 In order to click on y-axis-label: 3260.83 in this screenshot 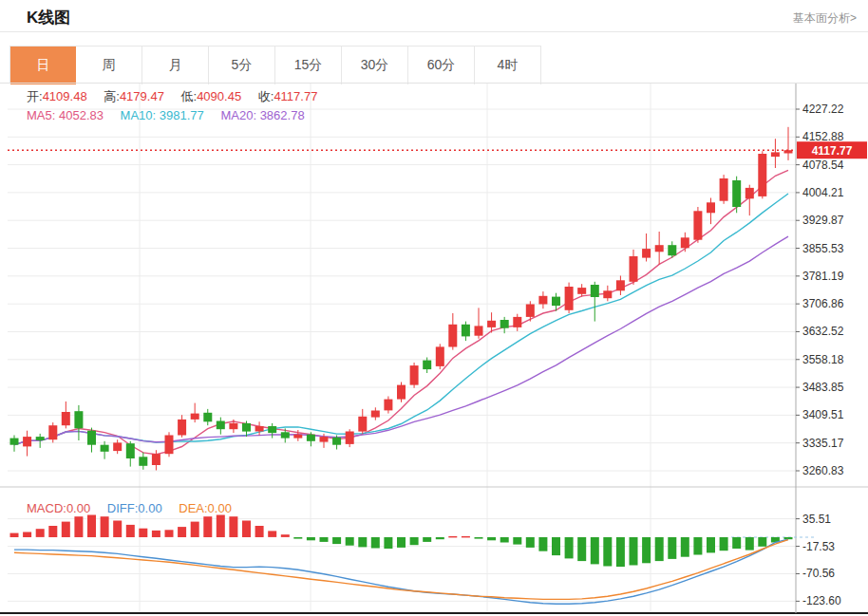, I will do `click(823, 471)`.